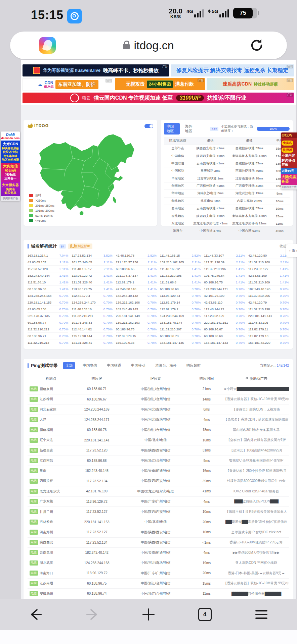 The height and width of the screenshot is (644, 297). Describe the element at coordinates (256, 430) in the screenshot. I see `sponsor-ad-link: 国内域名301跳转 免备案服务器` at that location.